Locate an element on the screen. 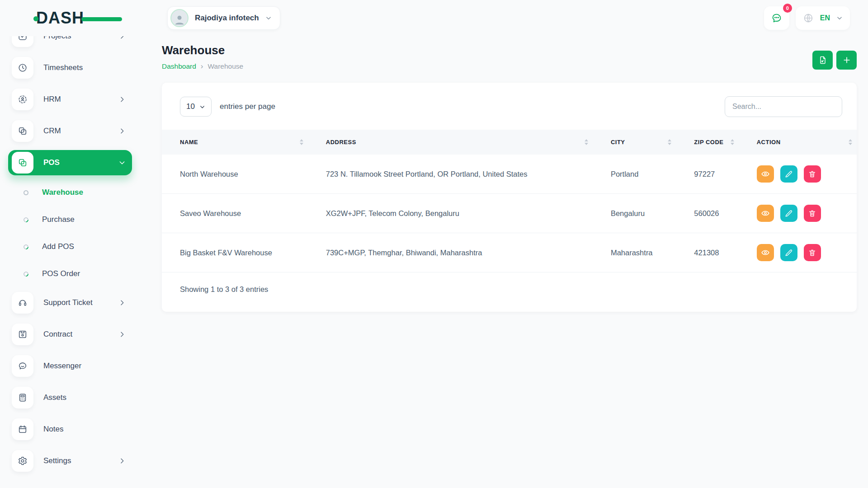 Image resolution: width=868 pixels, height=488 pixels. sidebar-item-messenger: Messenger is located at coordinates (70, 366).